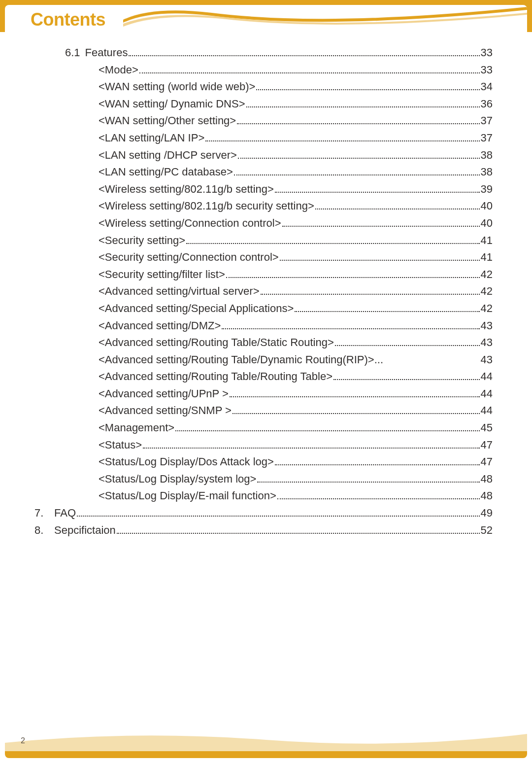  What do you see at coordinates (296, 343) in the screenshot?
I see `toc-entry: <Advanced setting/Routing Table/Static R…` at bounding box center [296, 343].